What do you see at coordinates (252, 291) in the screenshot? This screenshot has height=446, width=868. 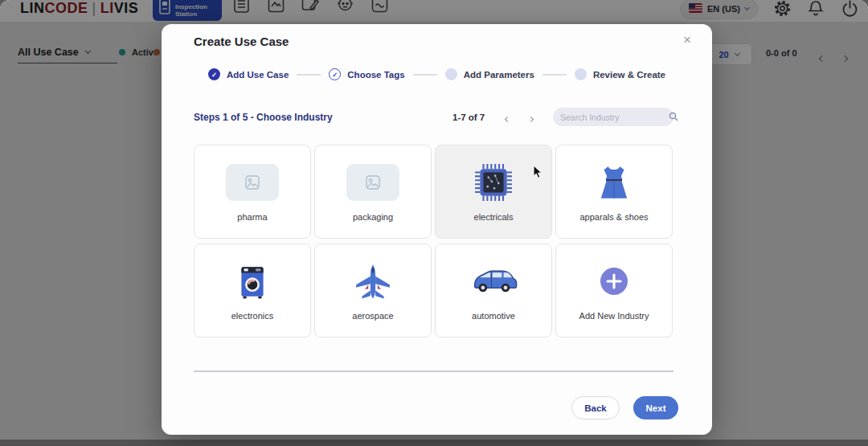 I see `industry-card-electronics: electronics` at bounding box center [252, 291].